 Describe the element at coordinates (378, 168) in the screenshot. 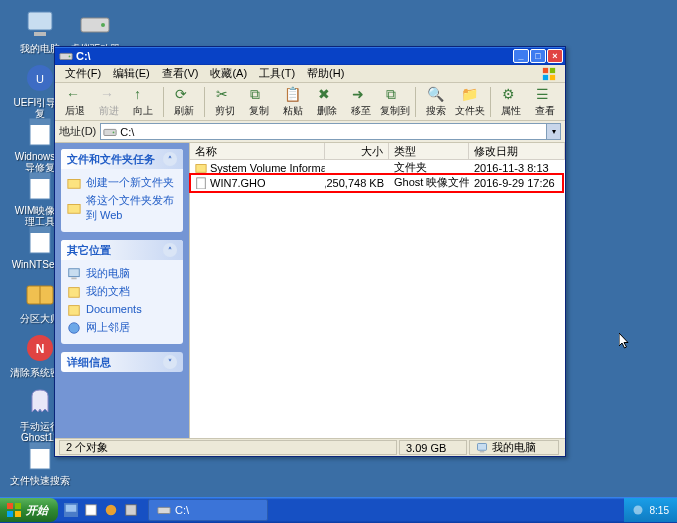

I see `file-row: System Volume Information文件夹2016-11-3 8:…` at that location.